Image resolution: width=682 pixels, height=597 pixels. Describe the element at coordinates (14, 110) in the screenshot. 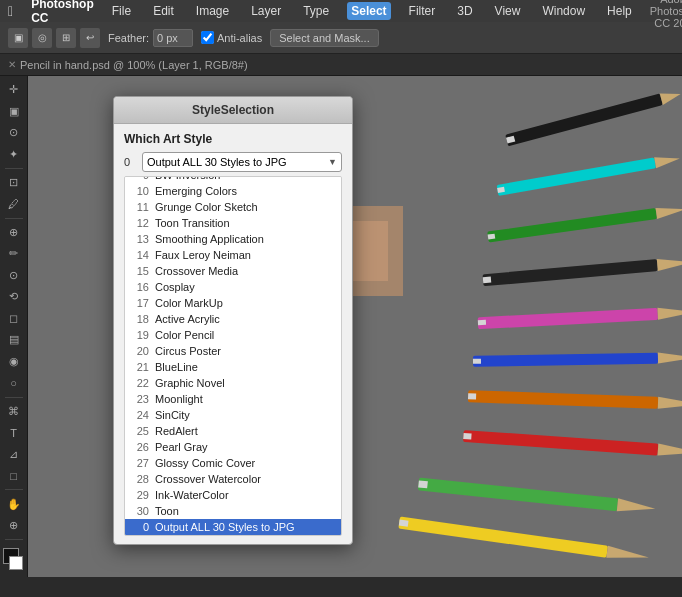

I see `tool-marquee: ▣` at that location.